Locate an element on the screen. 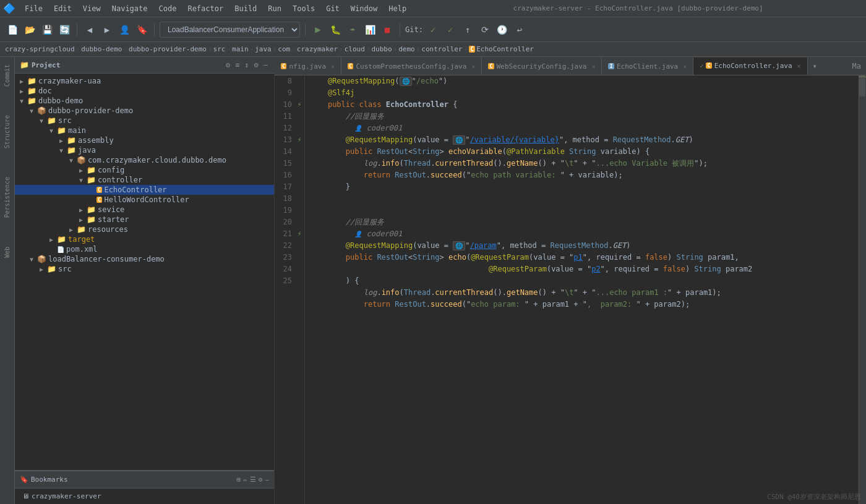  file-tree-collapse-btn: ≡ is located at coordinates (238, 65).